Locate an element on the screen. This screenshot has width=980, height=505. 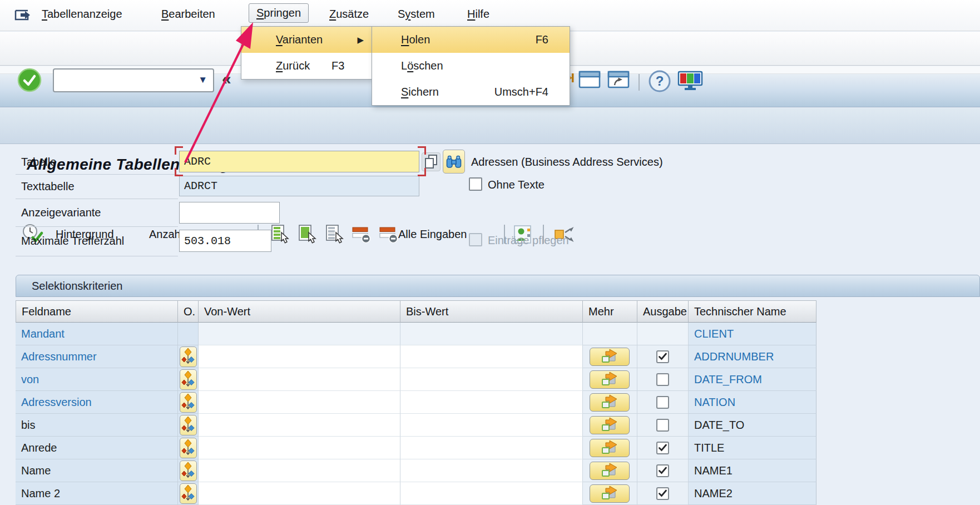
system-menu-icon is located at coordinates (23, 16).